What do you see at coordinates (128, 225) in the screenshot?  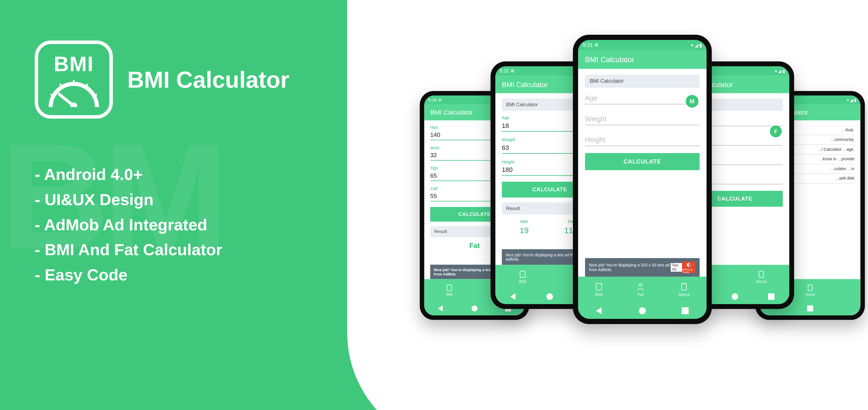 I see `feature-list: - Android 4.0+ - UI&UX Design - AdMob Ad…` at bounding box center [128, 225].